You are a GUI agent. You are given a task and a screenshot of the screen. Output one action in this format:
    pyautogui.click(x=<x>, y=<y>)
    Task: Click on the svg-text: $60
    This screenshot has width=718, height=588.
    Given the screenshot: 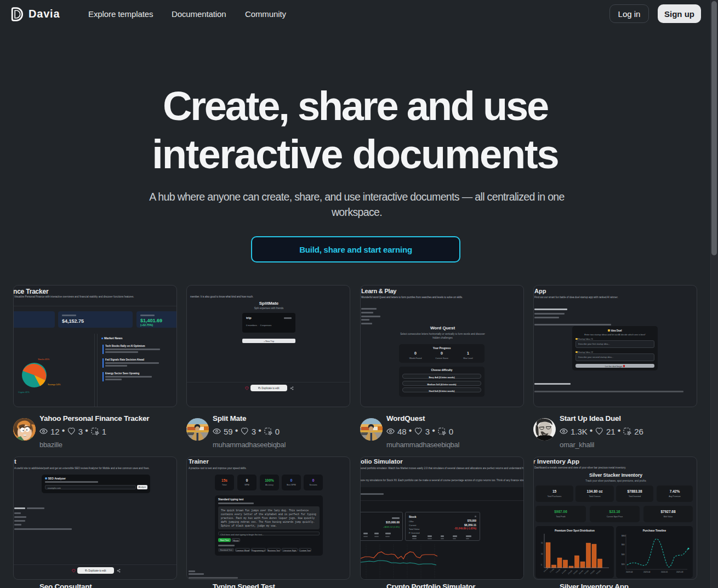 What is the action you would take?
    pyautogui.click(x=623, y=545)
    